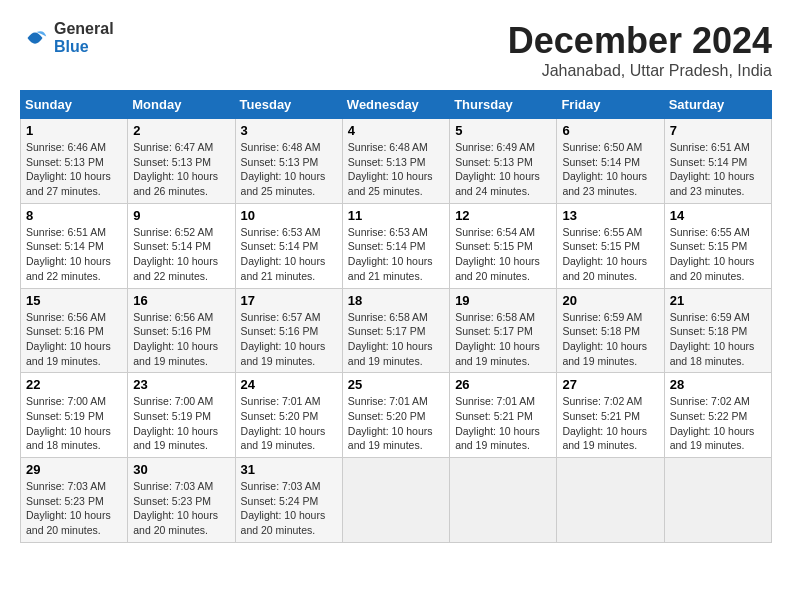 Image resolution: width=792 pixels, height=612 pixels. Describe the element at coordinates (504, 162) in the screenshot. I see `calendar-cell: 5 Sunrise: 6:49 AMSunset: 5:13 PMDayligh…` at that location.